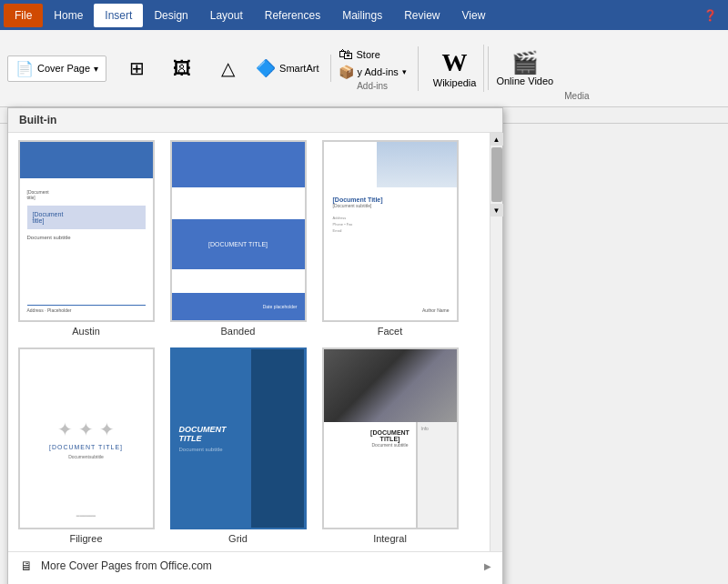  Describe the element at coordinates (497, 210) in the screenshot. I see `scrollbar-down-button: ▼` at that location.